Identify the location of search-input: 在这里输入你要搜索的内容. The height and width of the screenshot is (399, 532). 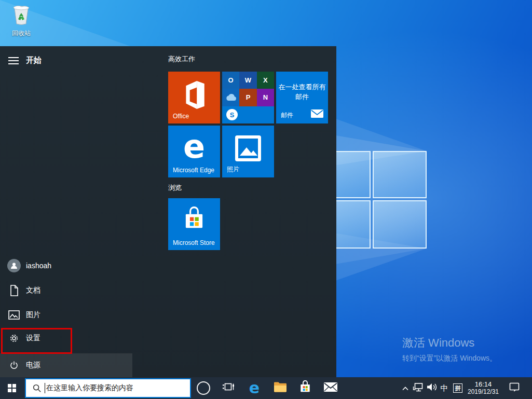
(108, 388).